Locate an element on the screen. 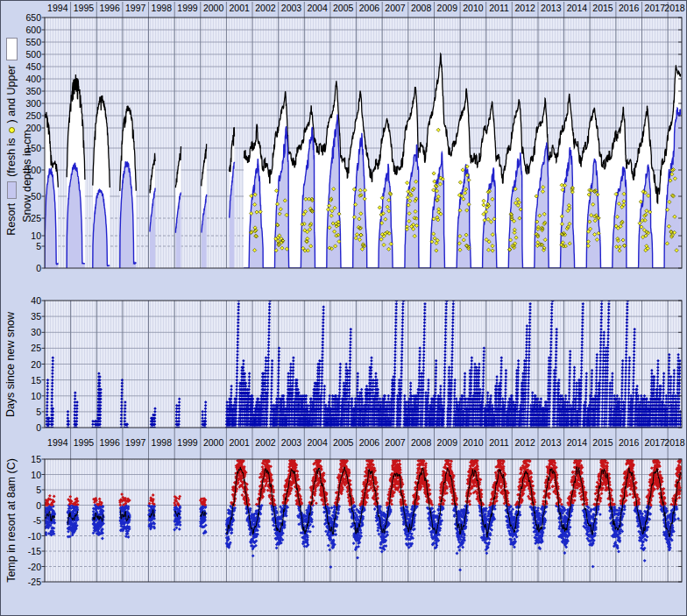  year-label-top: 2005 is located at coordinates (344, 9).